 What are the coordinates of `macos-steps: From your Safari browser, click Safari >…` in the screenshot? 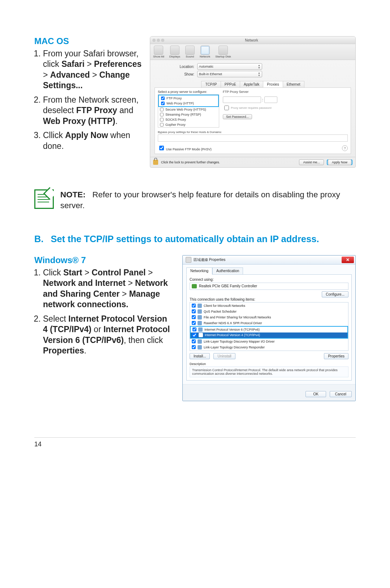 It's located at (88, 100).